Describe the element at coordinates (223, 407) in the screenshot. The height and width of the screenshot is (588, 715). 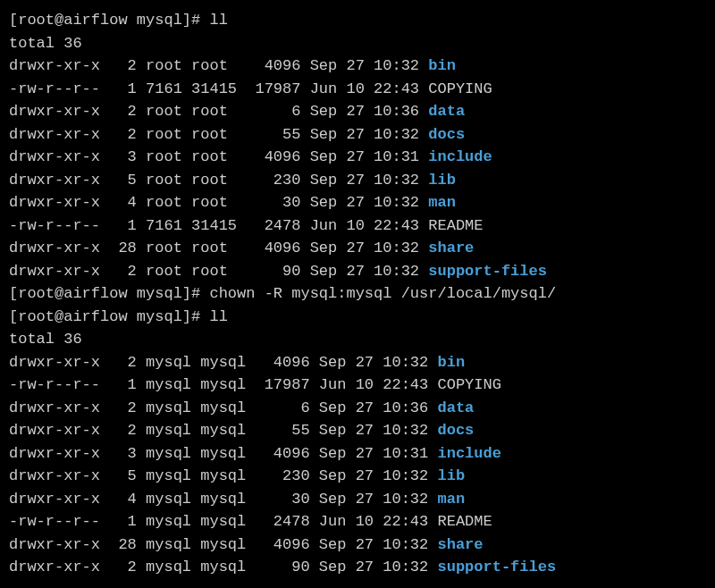
I see `listing-attrs: drwxr-xr-x 2 mysql mysql 6 Sep 27 10:36` at that location.